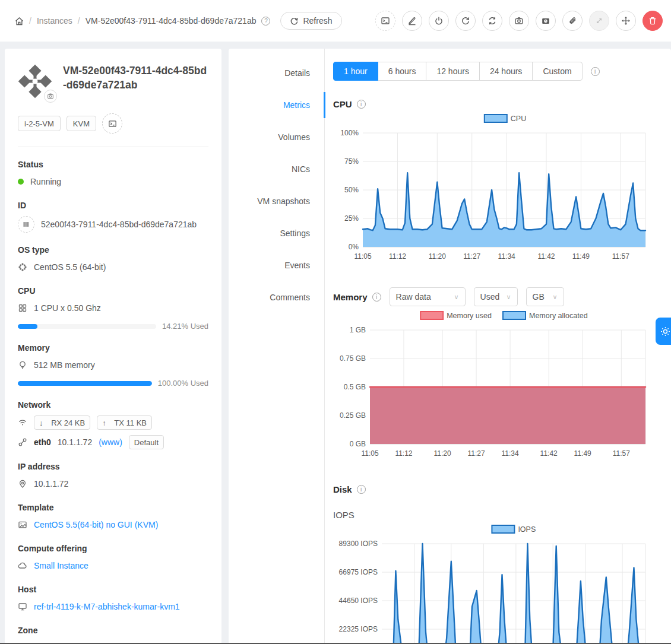 Image resolution: width=671 pixels, height=644 pixels. I want to click on recurring-snapshot-button, so click(546, 21).